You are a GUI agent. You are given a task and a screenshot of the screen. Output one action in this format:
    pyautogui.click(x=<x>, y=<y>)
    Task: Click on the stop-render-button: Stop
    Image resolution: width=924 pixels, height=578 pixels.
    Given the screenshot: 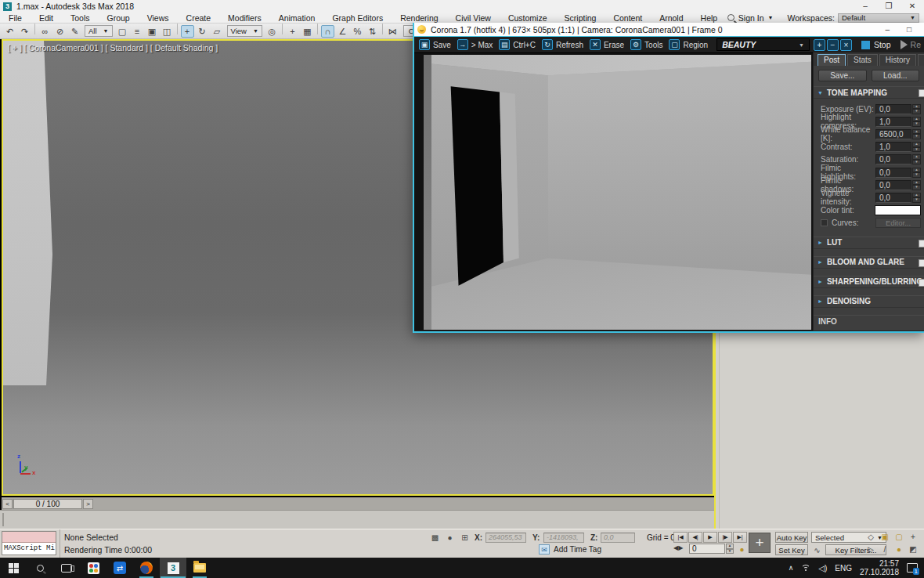 What is the action you would take?
    pyautogui.click(x=876, y=45)
    